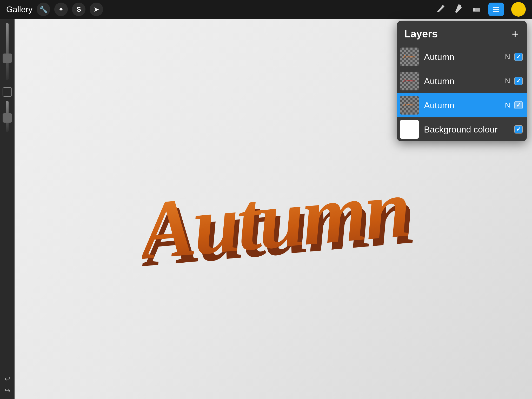  I want to click on layers-header: Layers +, so click(462, 33).